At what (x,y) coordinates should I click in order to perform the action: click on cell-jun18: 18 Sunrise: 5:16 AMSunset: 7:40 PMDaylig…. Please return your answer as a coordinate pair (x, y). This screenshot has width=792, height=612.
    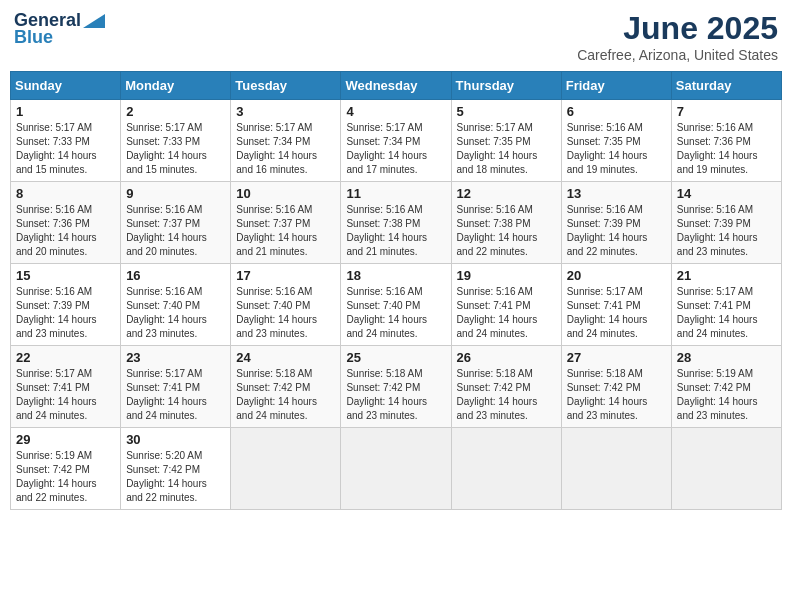
    Looking at the image, I should click on (396, 305).